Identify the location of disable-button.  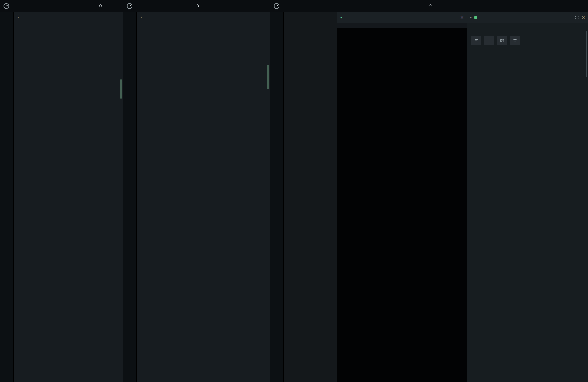
(489, 41).